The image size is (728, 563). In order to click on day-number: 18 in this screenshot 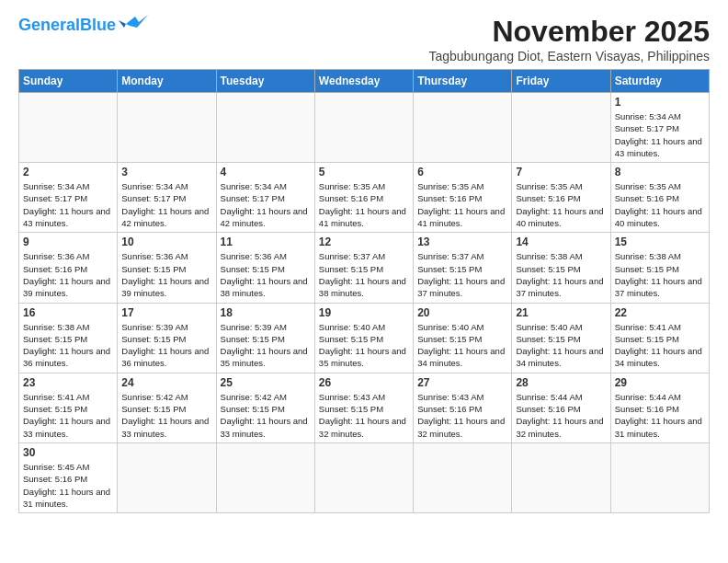, I will do `click(266, 313)`.